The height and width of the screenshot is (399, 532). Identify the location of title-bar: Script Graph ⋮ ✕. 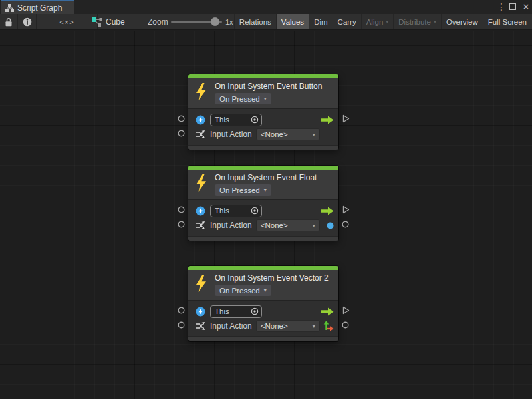
(266, 7).